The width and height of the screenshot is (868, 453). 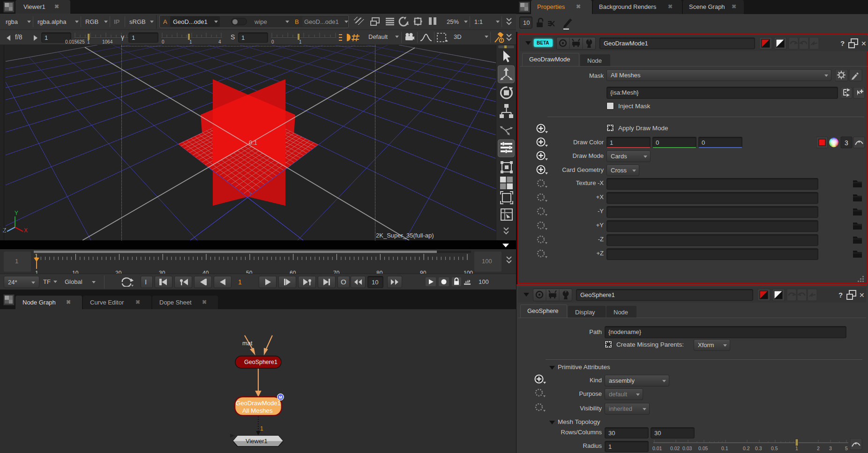 What do you see at coordinates (258, 410) in the screenshot?
I see `svg-text: All Meshes` at bounding box center [258, 410].